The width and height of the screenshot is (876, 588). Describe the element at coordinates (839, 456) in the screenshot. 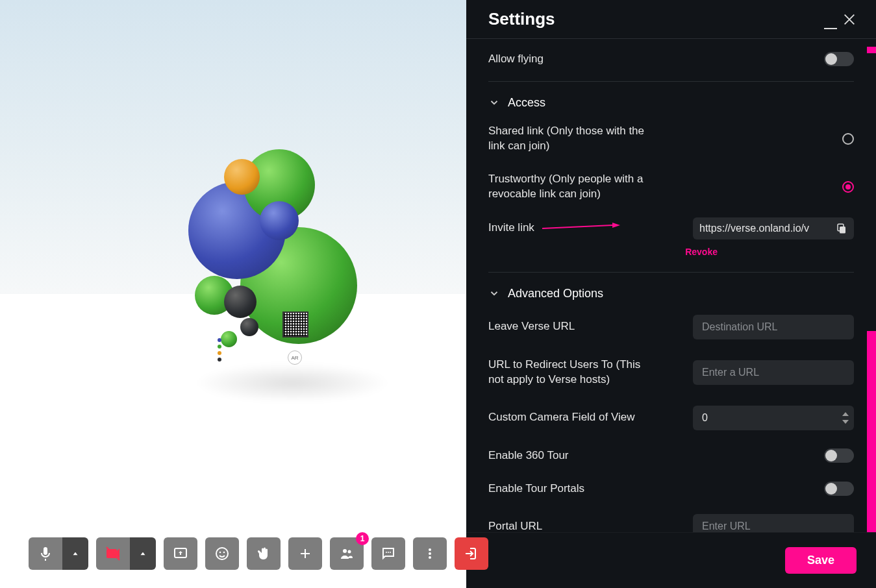

I see `enable-360-toggle` at that location.